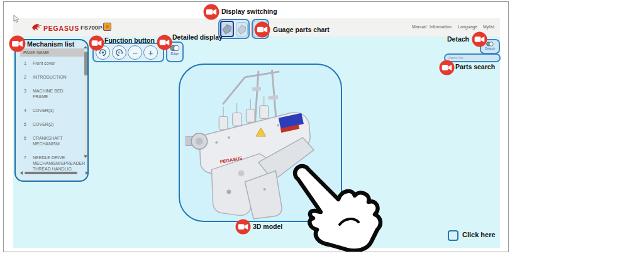  What do you see at coordinates (56, 164) in the screenshot?
I see `mechanism-row-name: NEEDLE DRIVE MECHANISM/SPREADER THREAD H…` at bounding box center [56, 164].